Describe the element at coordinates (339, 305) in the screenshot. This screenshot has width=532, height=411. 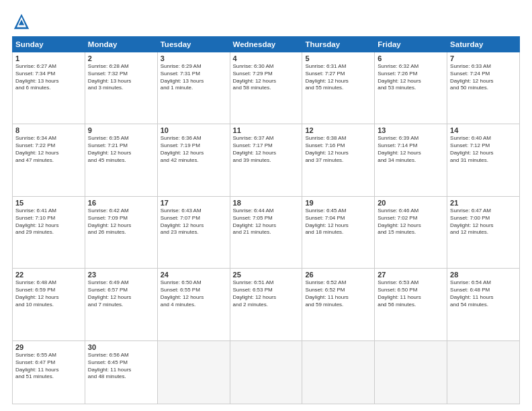
I see `calendar-cell: 26Sunrise: 6:52 AM Sunset: 6:52 PM Dayli…` at that location.